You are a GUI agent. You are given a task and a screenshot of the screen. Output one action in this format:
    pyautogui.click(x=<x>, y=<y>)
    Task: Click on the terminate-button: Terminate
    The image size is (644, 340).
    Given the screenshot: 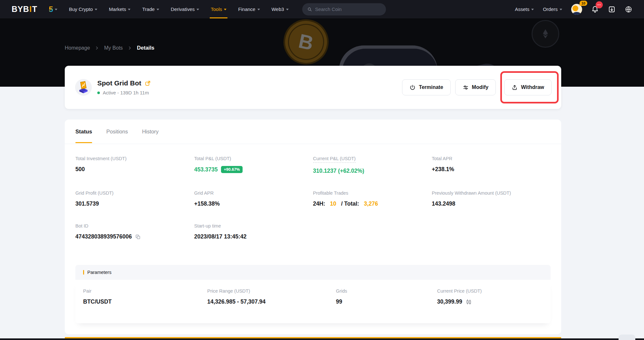 What is the action you would take?
    pyautogui.click(x=426, y=87)
    